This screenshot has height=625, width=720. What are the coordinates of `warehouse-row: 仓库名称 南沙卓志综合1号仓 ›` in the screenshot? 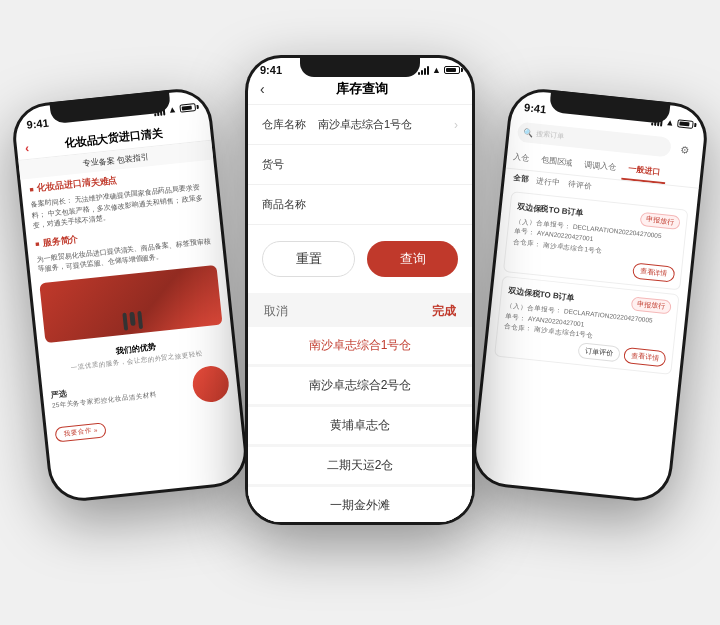 It's located at (360, 125).